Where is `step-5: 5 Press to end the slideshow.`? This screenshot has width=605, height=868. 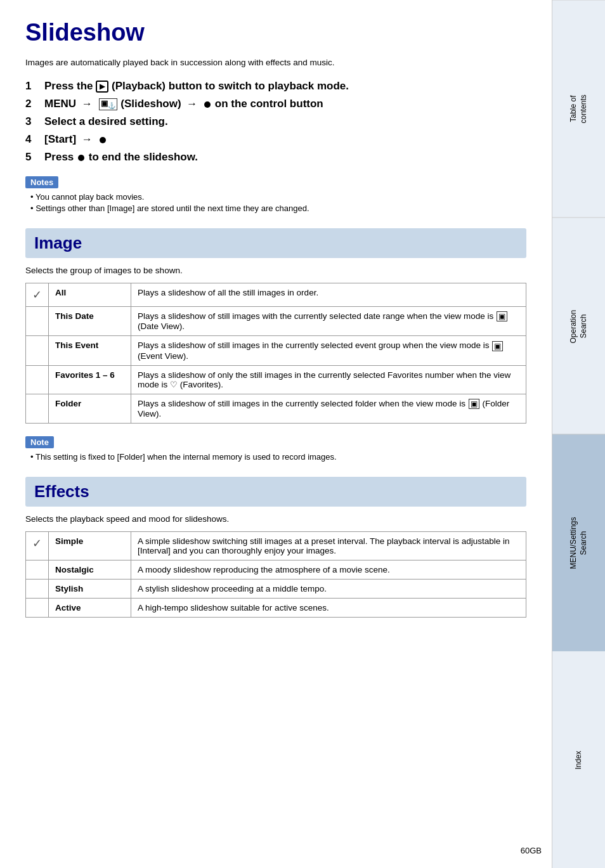 step-5: 5 Press to end the slideshow. is located at coordinates (276, 157).